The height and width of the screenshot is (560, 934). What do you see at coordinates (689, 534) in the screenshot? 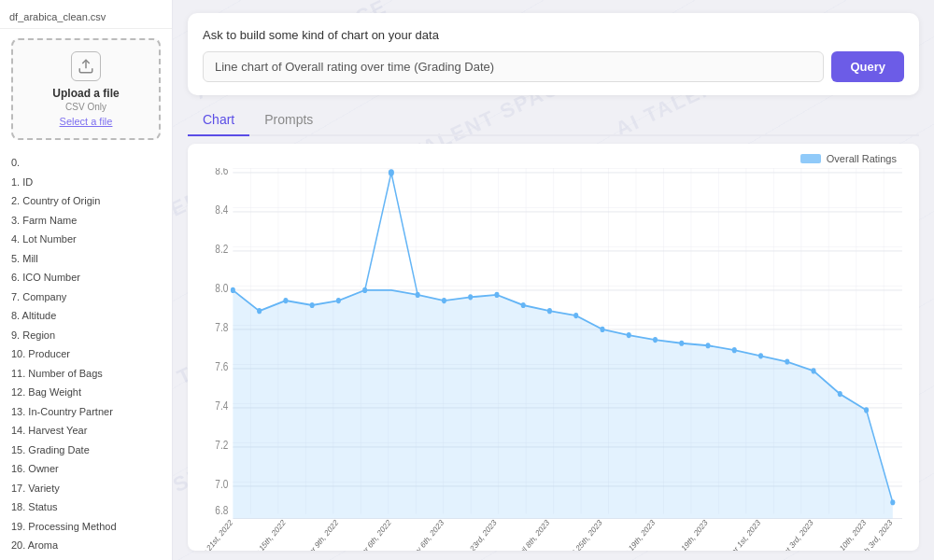
I see `svg-text: May 19th, 2023` at bounding box center [689, 534].